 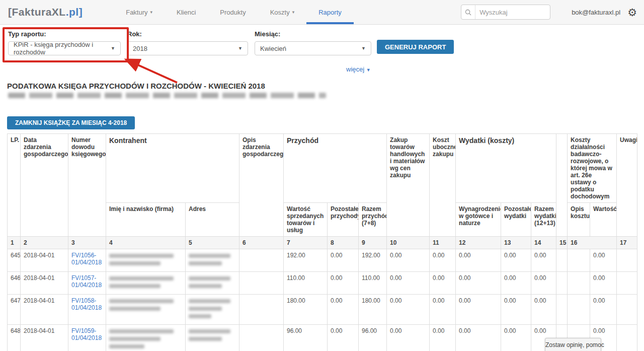 I want to click on col-header-lp: LP., so click(x=14, y=185).